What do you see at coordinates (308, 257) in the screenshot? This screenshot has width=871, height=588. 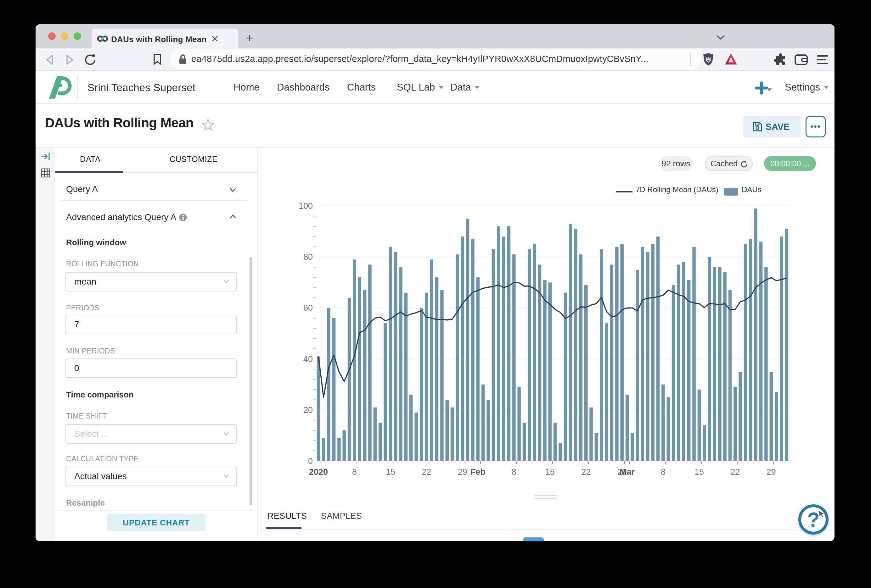 I see `svg-text: 80` at bounding box center [308, 257].